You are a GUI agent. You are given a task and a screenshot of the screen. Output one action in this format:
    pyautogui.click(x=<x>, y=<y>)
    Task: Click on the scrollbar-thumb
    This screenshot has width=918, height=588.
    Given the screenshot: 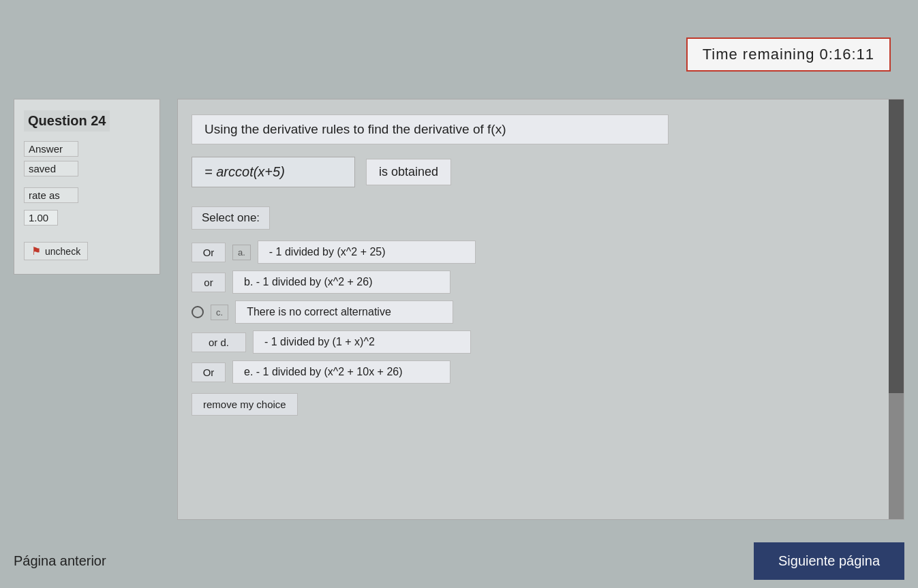 What is the action you would take?
    pyautogui.click(x=896, y=247)
    